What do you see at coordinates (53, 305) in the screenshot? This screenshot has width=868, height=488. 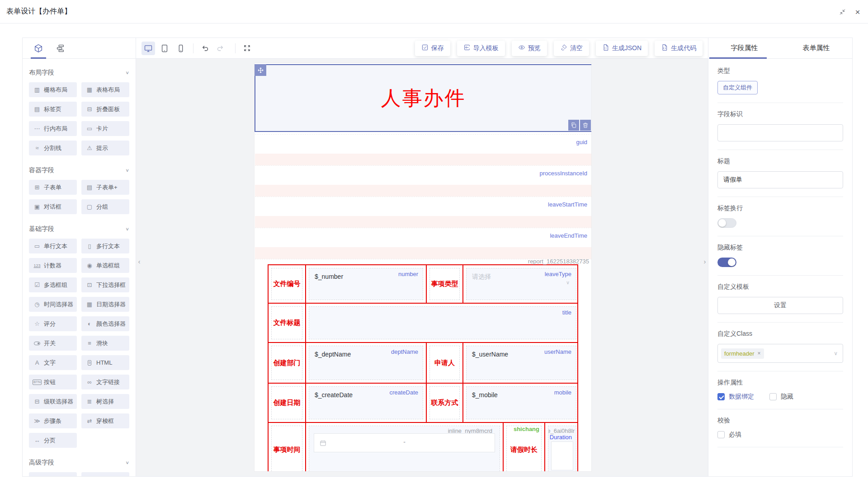 I see `palette-item: ◷时间选择器` at bounding box center [53, 305].